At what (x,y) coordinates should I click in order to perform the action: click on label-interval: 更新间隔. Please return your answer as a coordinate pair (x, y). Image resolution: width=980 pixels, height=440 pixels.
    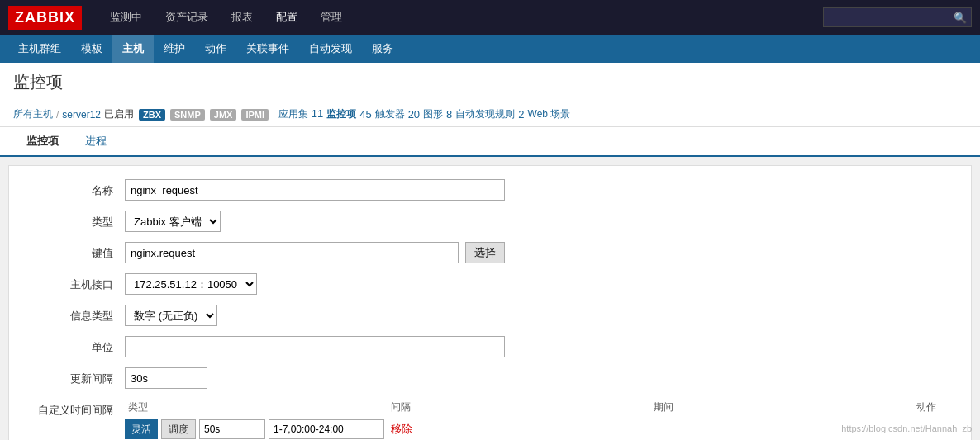
    Looking at the image, I should click on (75, 376).